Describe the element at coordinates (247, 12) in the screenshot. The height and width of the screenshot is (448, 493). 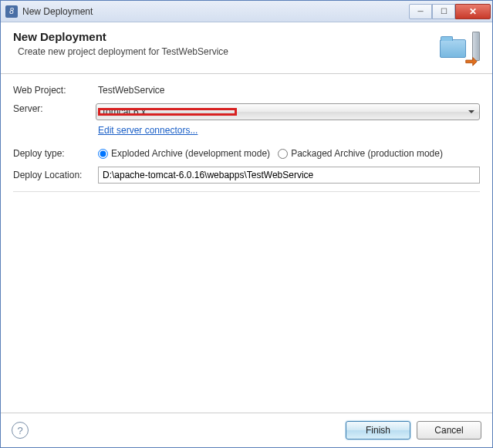
I see `titlebar: 8 New Deployment ─ ☐ ✕` at that location.